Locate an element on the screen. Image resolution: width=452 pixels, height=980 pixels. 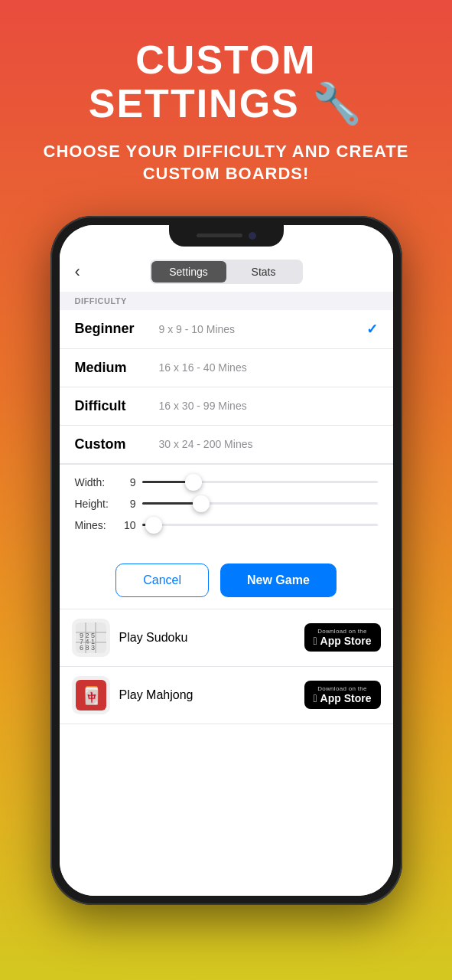
width-label: Width: is located at coordinates (96, 482).